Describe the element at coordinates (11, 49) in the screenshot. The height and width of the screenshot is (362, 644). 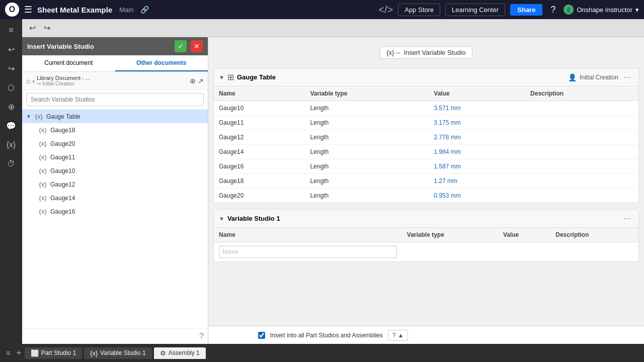
I see `sidebar-item-undo: ↩` at that location.